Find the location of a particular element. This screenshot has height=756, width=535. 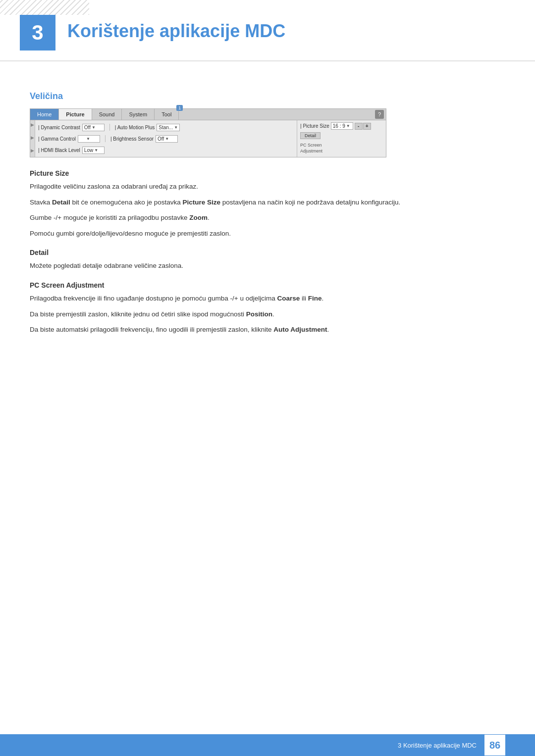

footer-page-number: 86 is located at coordinates (495, 745).